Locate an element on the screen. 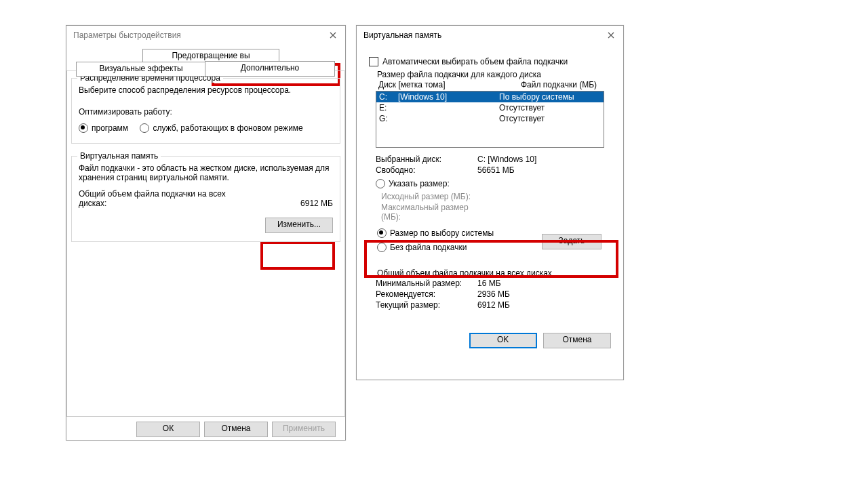  each-drive-group: Размер файла подкачки для каждого диска … is located at coordinates (490, 171).